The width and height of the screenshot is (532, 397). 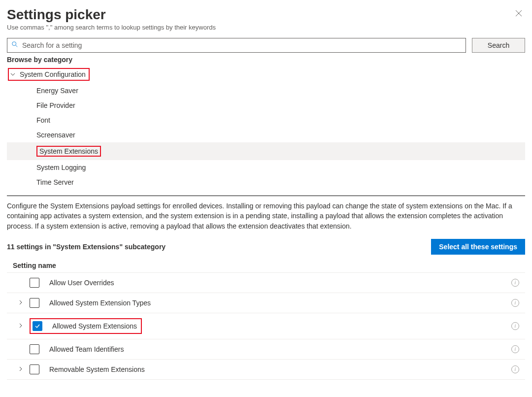 I want to click on category-name: System Configuration, so click(x=53, y=74).